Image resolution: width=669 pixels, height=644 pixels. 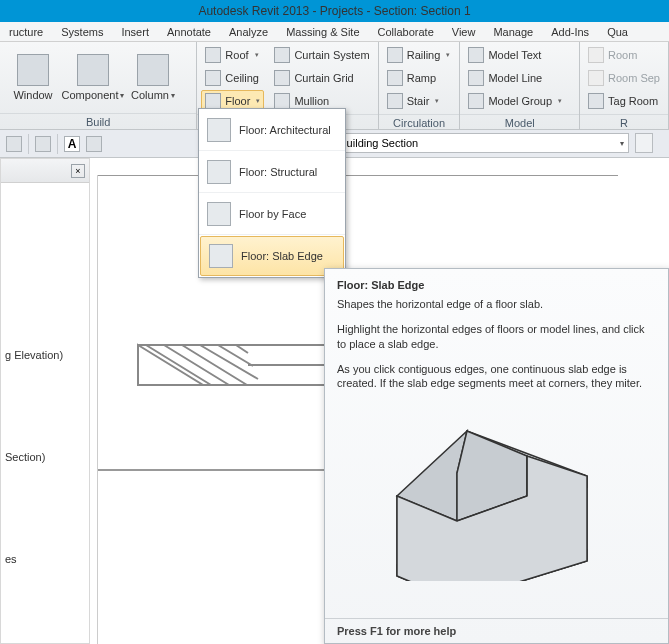 What do you see at coordinates (624, 55) in the screenshot?
I see `room-button: Room` at bounding box center [624, 55].